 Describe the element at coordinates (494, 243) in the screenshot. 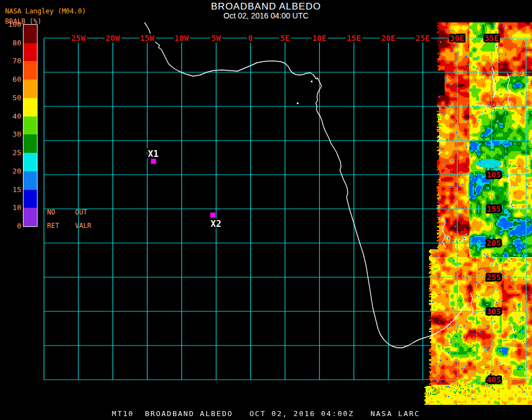

I see `lat-label: 20S` at that location.